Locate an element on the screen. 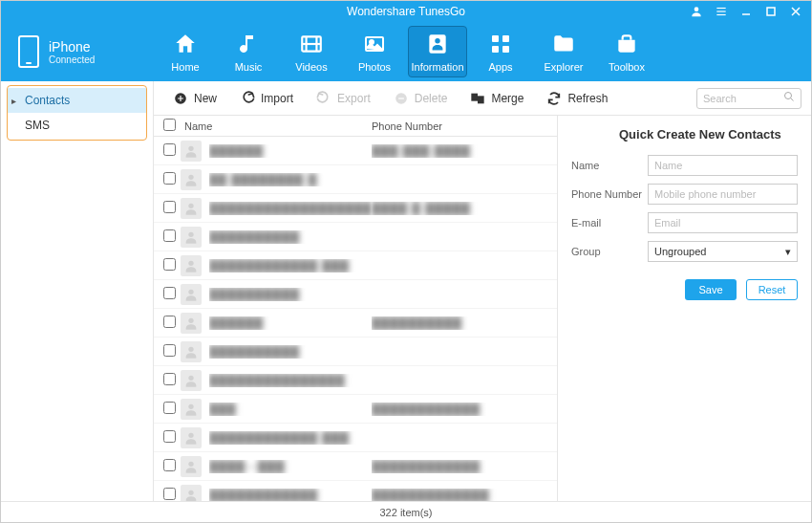  search-box is located at coordinates (749, 98).